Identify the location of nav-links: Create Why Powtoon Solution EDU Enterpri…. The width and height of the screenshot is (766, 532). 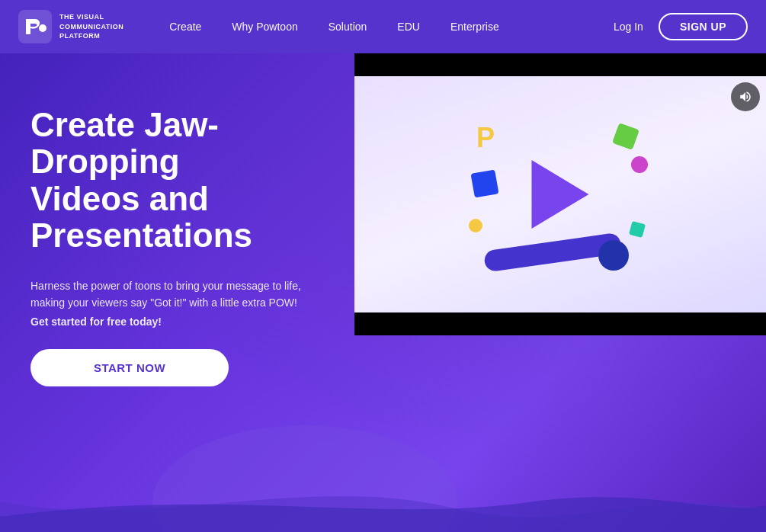
(384, 27).